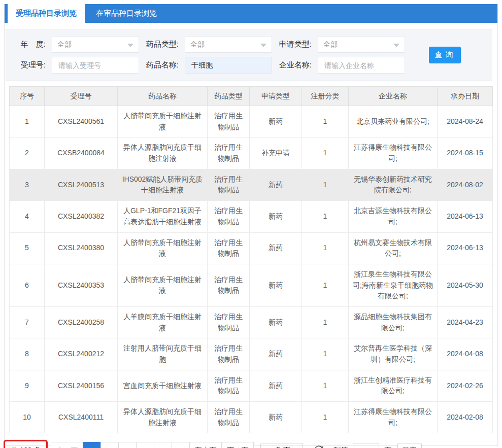  I want to click on goto-page-label: 到第, so click(341, 447).